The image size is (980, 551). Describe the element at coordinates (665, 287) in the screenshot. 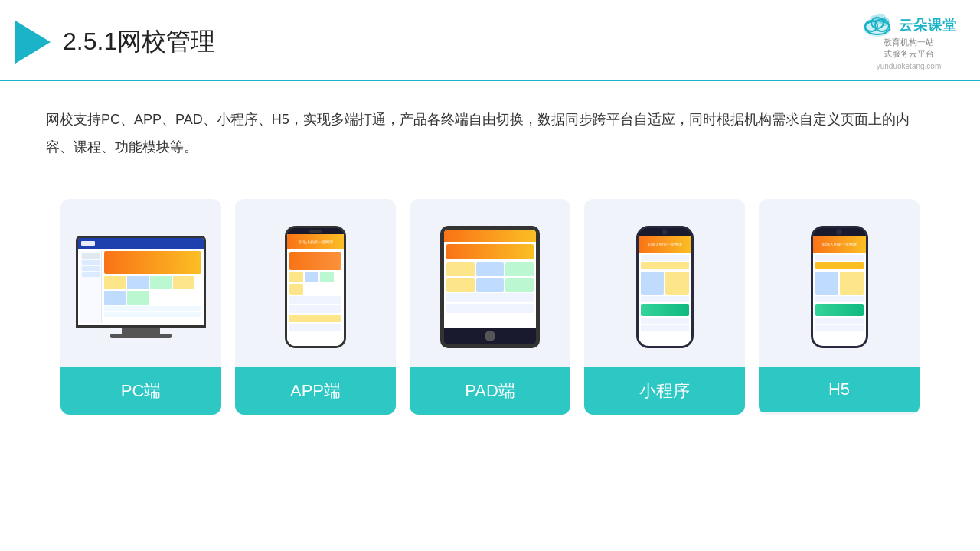

I see `device-mini-phone: 职场人的第一堂网课` at that location.